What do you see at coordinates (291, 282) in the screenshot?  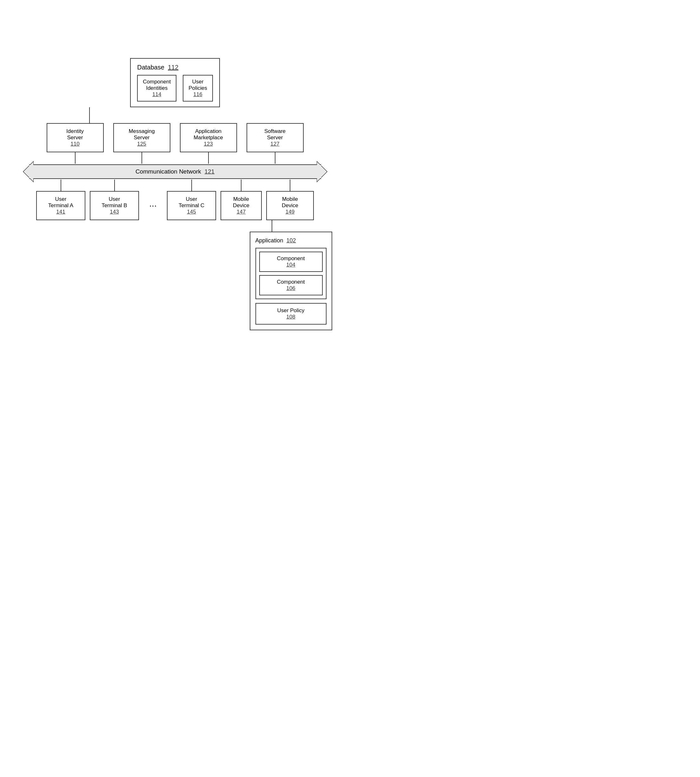 I see `component-106-label: Component` at bounding box center [291, 282].